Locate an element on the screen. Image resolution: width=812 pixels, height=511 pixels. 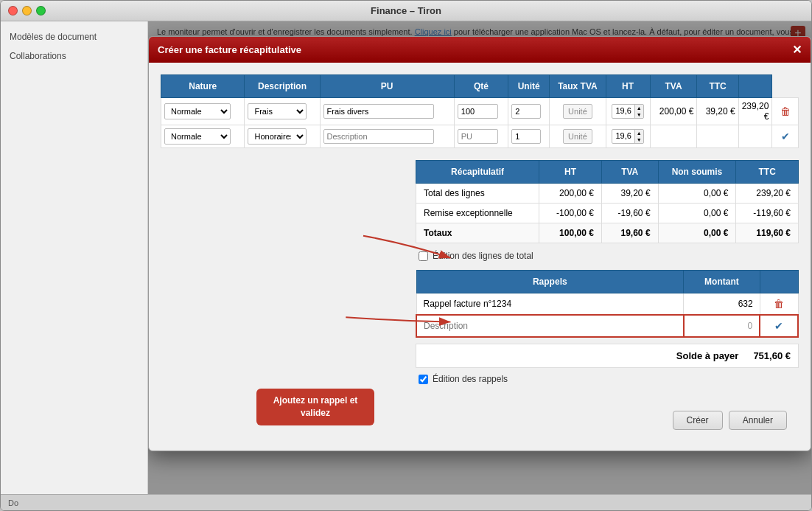
col-header-description: Description is located at coordinates (282, 87).